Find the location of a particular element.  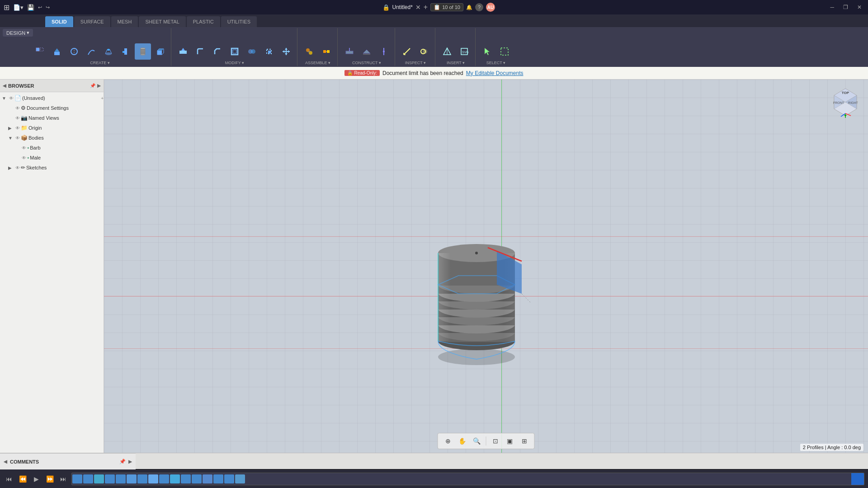

tree-item-unsaved: ▼ 👁 📄 (Unsaved) + is located at coordinates (52, 98).